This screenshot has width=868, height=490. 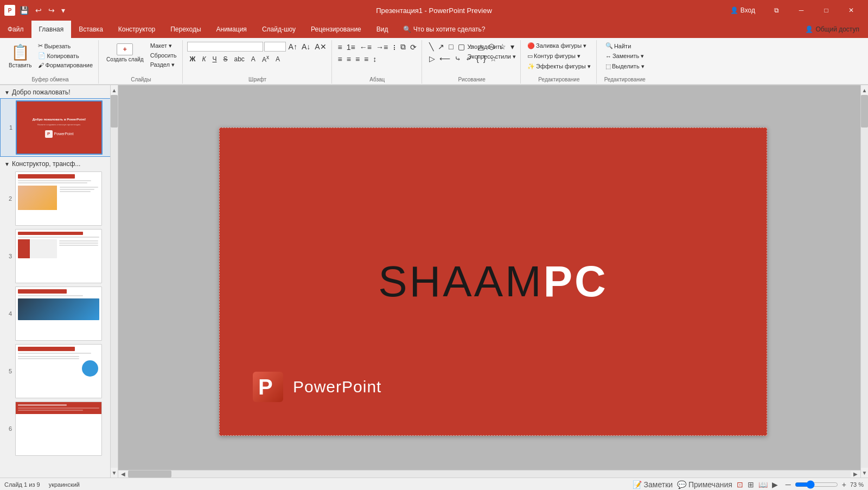 I want to click on slide-thumb-1: Добро пожаловать в PowerPoint! Начните с…, so click(x=59, y=128).